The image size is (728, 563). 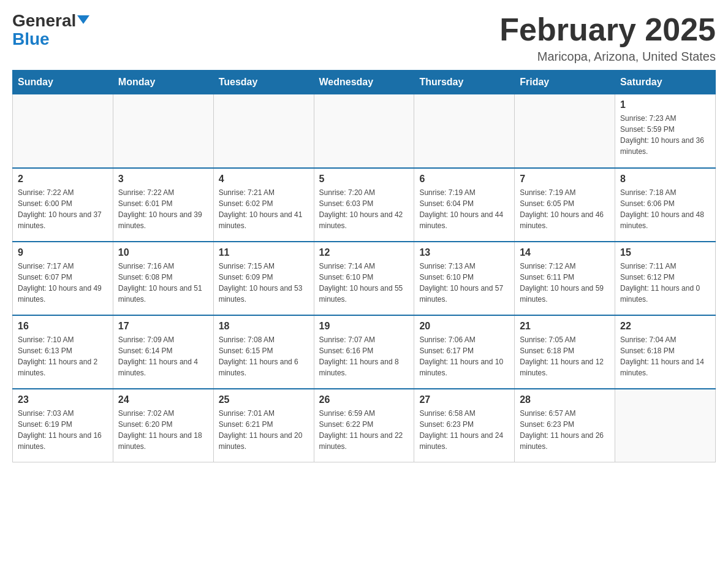 I want to click on day-info: Sunrise: 7:23 AMSunset: 5:59 PMDaylight:…, so click(x=665, y=135).